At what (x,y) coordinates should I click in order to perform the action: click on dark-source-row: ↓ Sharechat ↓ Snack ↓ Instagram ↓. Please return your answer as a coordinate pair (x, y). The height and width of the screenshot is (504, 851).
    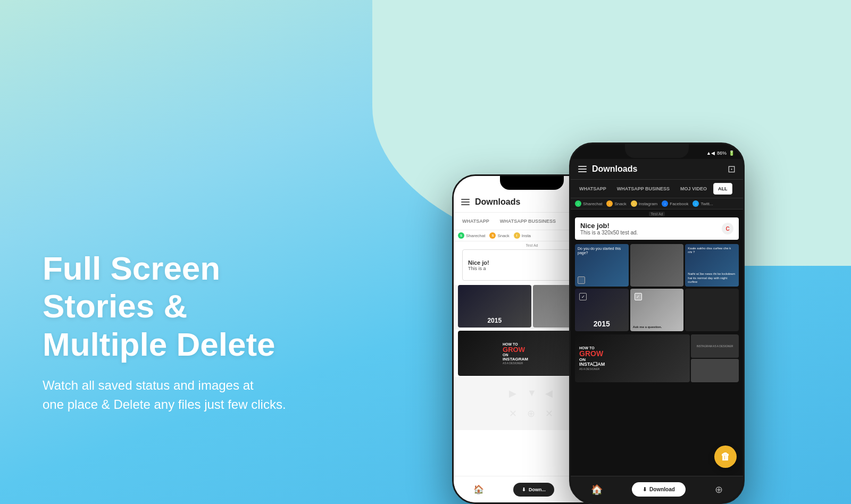
    Looking at the image, I should click on (657, 204).